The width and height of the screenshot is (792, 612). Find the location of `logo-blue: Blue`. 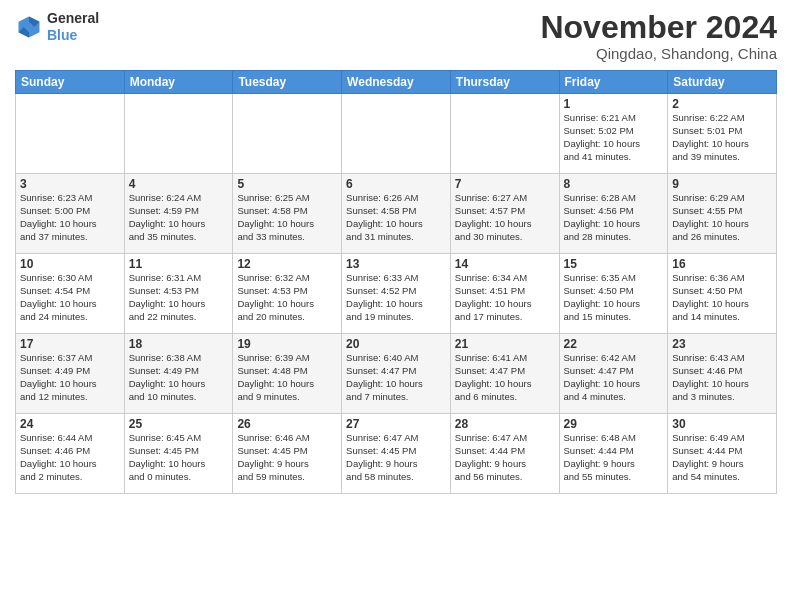

logo-blue: Blue is located at coordinates (62, 35).